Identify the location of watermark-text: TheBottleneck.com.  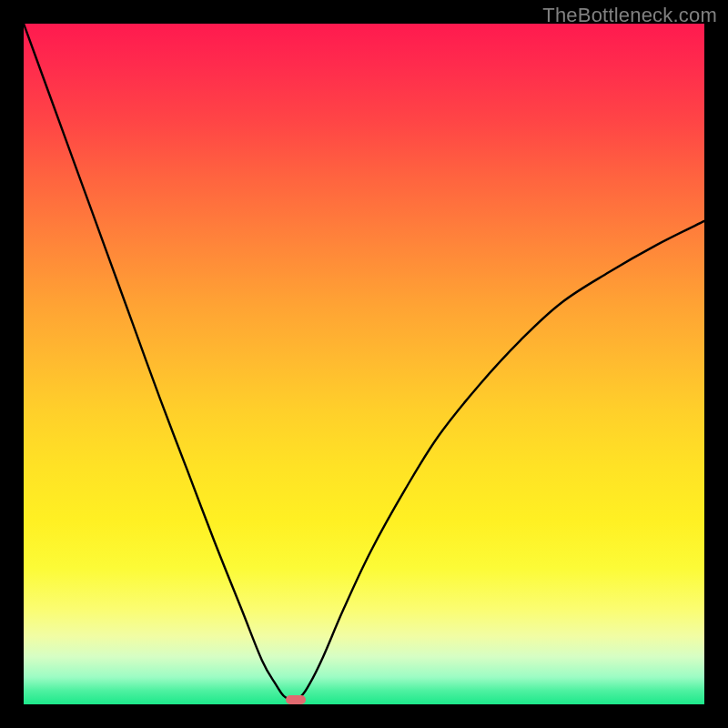
(630, 15).